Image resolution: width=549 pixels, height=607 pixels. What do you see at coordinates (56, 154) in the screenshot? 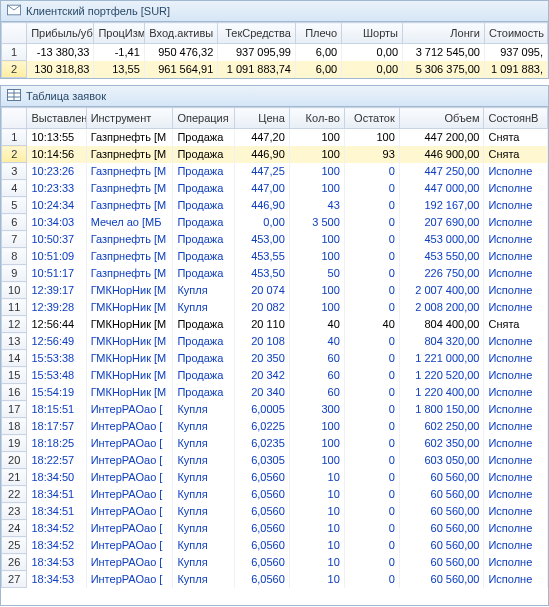
I see `cell-t: 10:14:56` at bounding box center [56, 154].